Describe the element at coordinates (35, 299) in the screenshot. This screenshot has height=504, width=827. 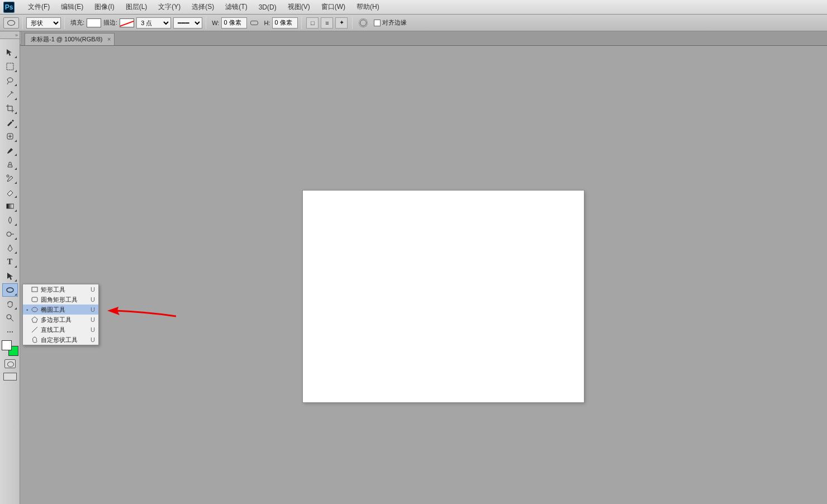
I see `roundrect-icon` at that location.